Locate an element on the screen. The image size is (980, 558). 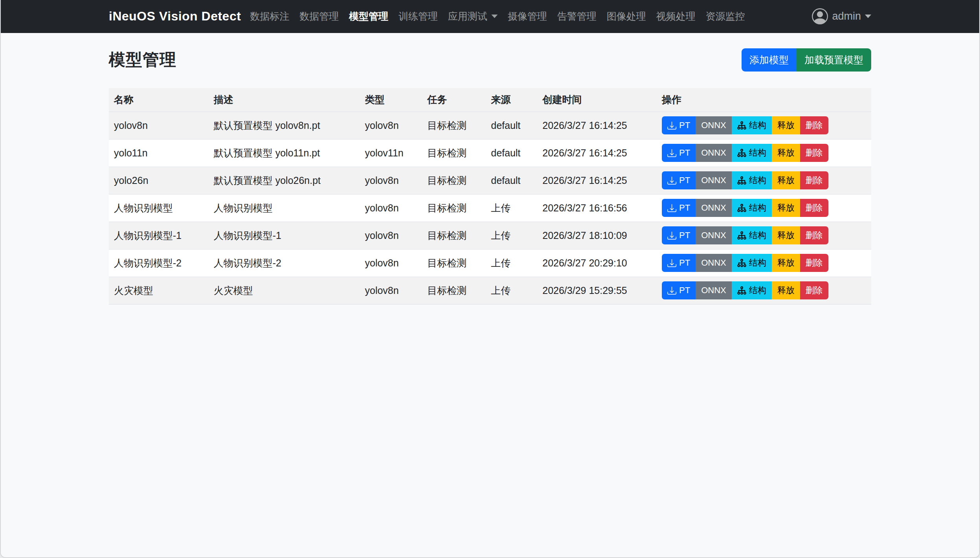
nav-item-label: 应用测试 is located at coordinates (468, 17).